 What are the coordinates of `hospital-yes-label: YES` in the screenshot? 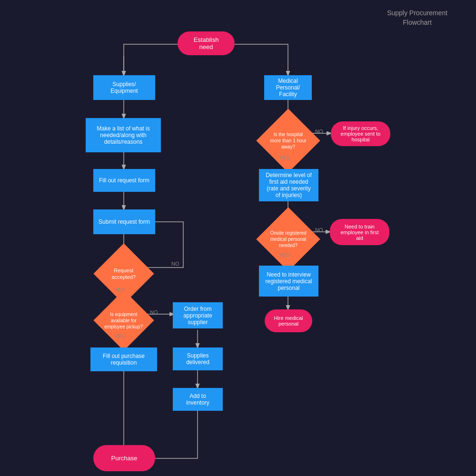 It's located at (284, 158).